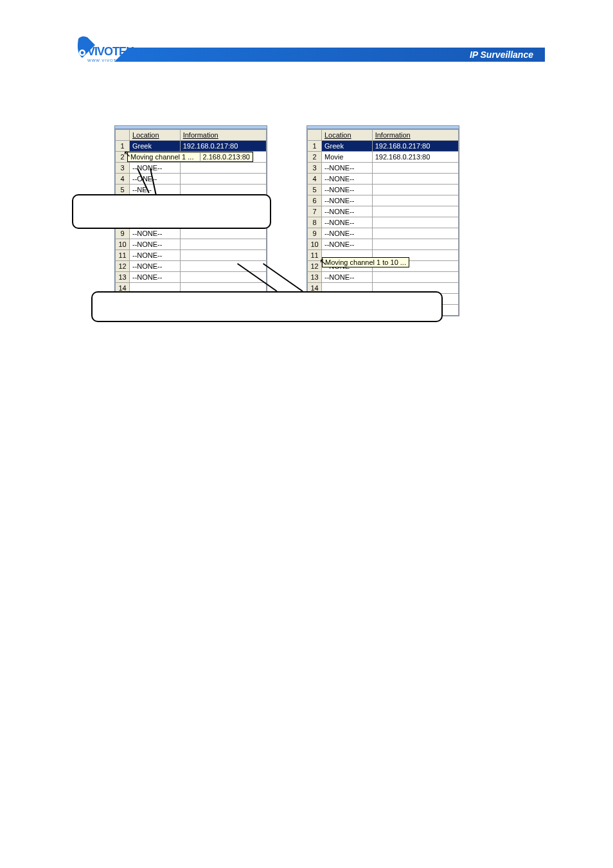 The width and height of the screenshot is (613, 868). Describe the element at coordinates (315, 212) in the screenshot. I see `row-number: 7` at that location.